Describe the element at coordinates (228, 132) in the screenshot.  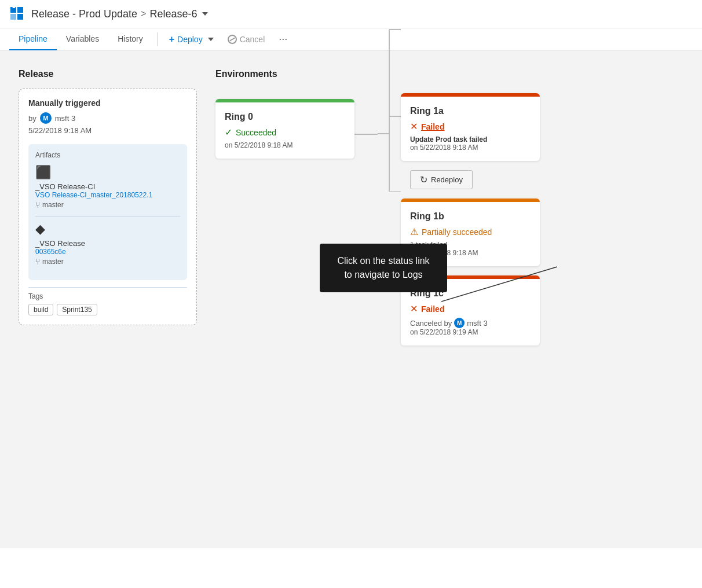
I see `check-icon: ✓` at that location.